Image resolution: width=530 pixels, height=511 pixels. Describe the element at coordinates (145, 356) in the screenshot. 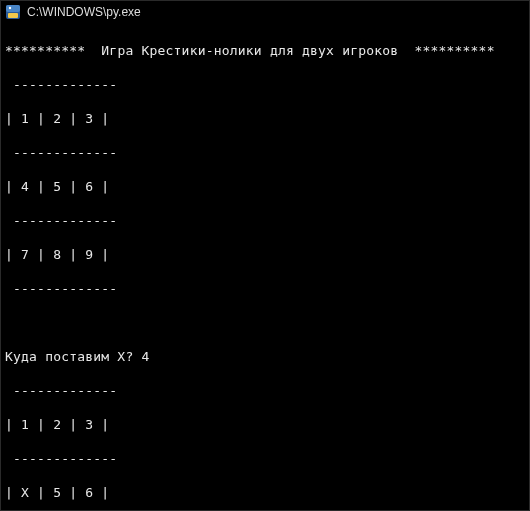

I see `user-input: 4` at that location.